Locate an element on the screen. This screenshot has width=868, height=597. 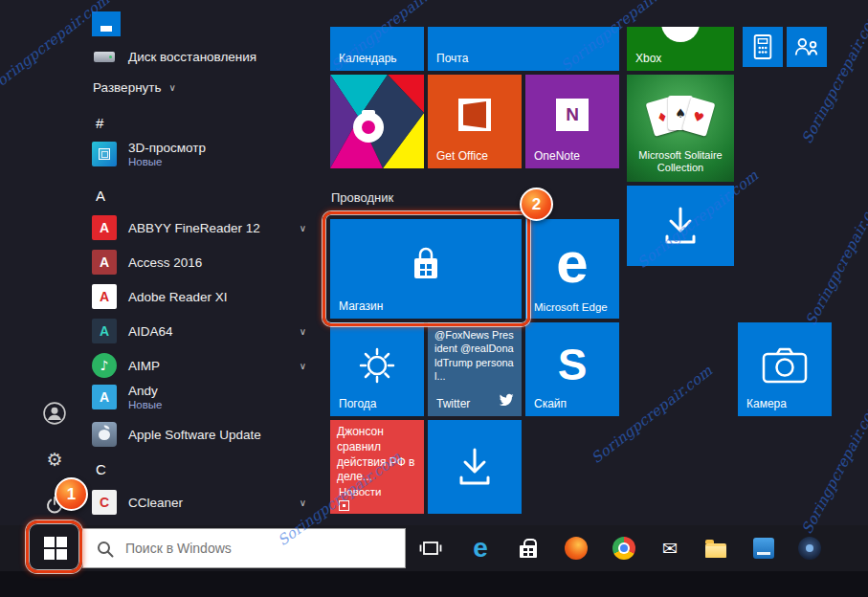
blue-app-taskbar-button is located at coordinates (764, 548).